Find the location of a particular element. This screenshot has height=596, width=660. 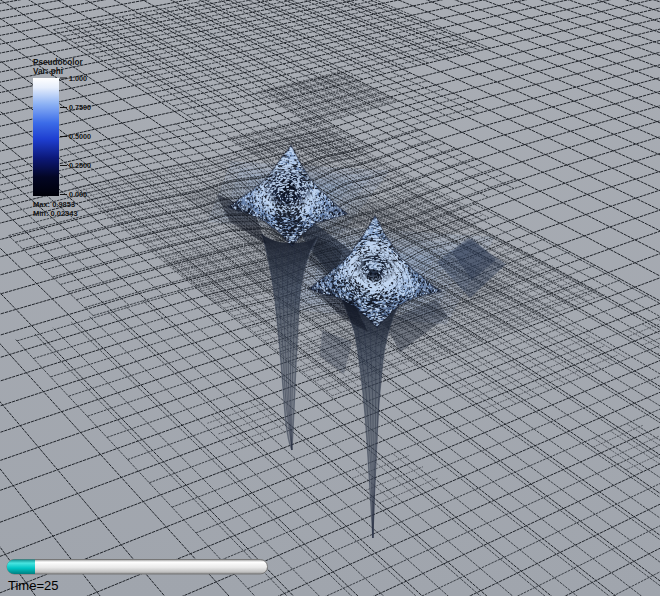

svg-text: Var: phi is located at coordinates (48, 72).